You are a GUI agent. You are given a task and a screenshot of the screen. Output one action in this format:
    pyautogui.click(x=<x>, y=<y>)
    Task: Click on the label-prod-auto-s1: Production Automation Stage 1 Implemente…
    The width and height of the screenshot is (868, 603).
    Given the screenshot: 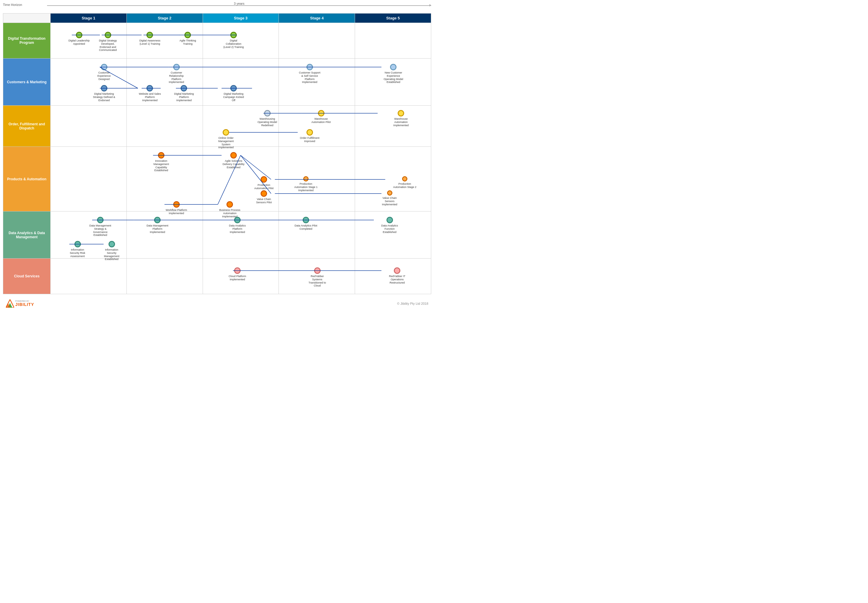 What is the action you would take?
    pyautogui.click(x=306, y=187)
    